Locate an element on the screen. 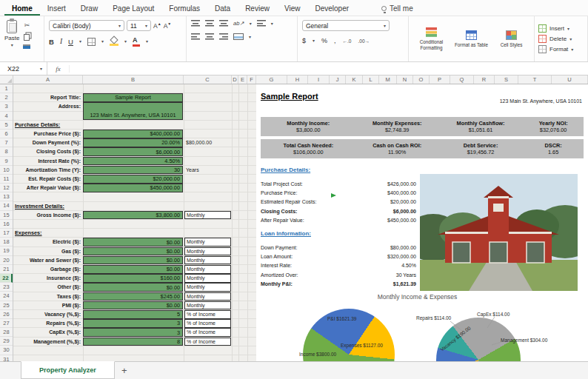 Image resolution: width=588 pixels, height=379 pixels. row-header-10: 10 is located at coordinates (6, 170).